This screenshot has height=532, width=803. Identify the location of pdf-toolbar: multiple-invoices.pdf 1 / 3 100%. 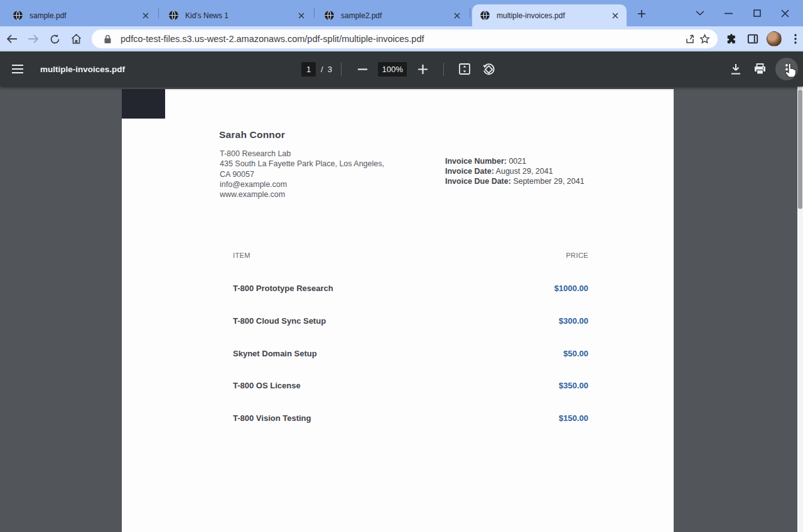
(402, 69).